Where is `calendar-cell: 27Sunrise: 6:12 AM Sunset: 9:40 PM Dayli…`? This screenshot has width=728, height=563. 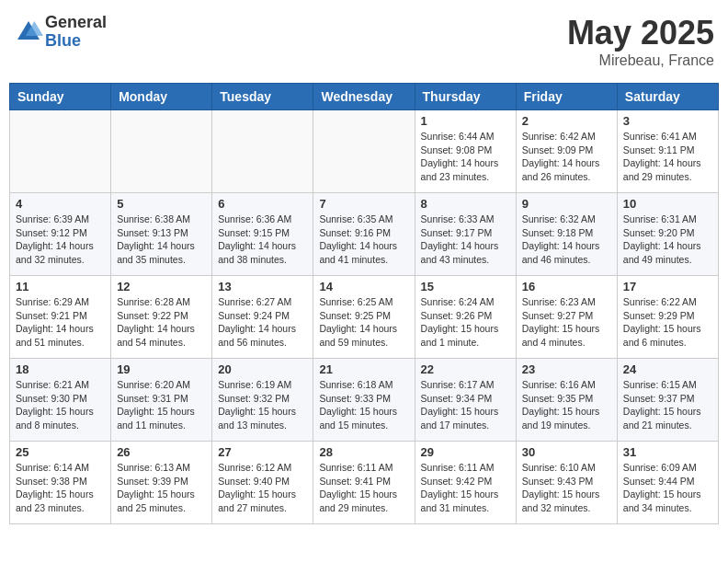 calendar-cell: 27Sunrise: 6:12 AM Sunset: 9:40 PM Dayli… is located at coordinates (263, 483).